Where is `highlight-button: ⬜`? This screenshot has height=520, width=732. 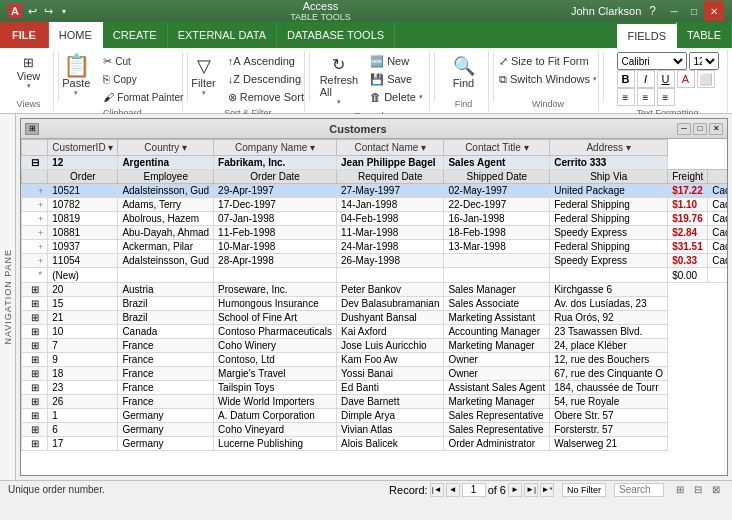
highlight-button: ⬜ is located at coordinates (706, 79).